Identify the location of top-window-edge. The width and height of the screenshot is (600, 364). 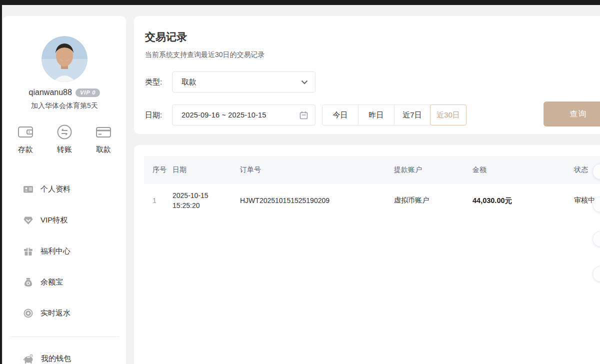
(300, 2).